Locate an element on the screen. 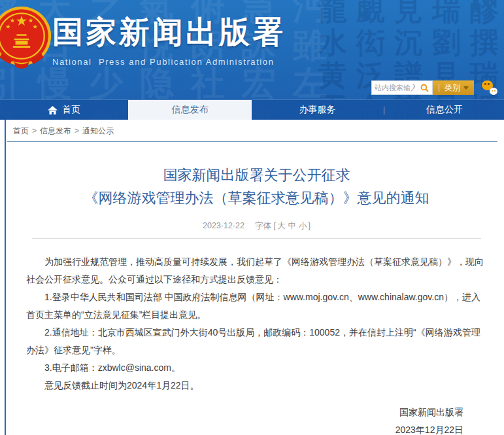 The height and width of the screenshot is (435, 504). paragraph-deadline: 意见反馈截止时间为2024年1月22日。 is located at coordinates (256, 386).